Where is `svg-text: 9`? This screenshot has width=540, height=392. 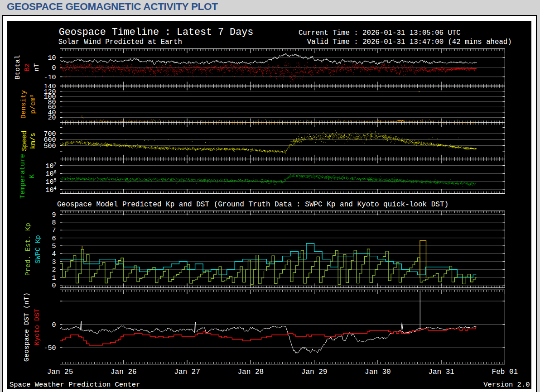
svg-text: 9 is located at coordinates (53, 215).